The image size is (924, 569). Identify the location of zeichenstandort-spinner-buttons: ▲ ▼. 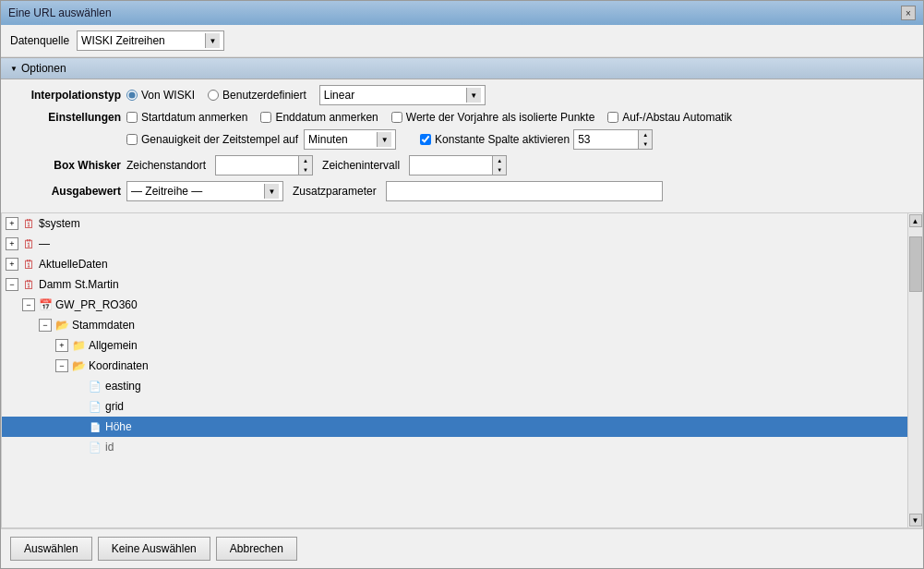
(306, 165).